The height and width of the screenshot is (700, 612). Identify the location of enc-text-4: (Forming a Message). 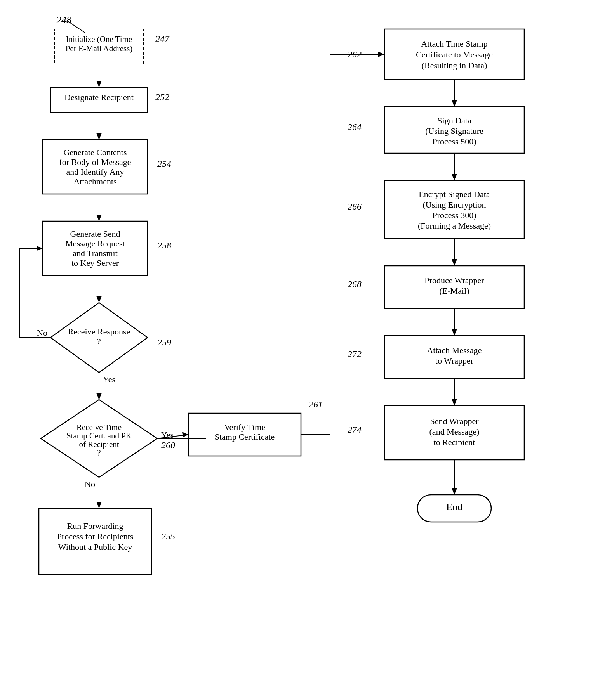
(454, 226).